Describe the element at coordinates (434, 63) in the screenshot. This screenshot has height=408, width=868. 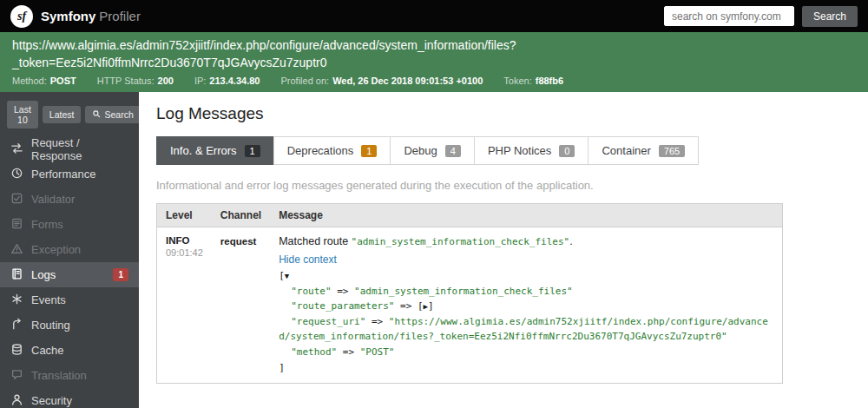
I see `profiled-url-line2: _token=Eez5i2Nfi0ffmNrrc2Du3670T7qJGAvyc…` at that location.